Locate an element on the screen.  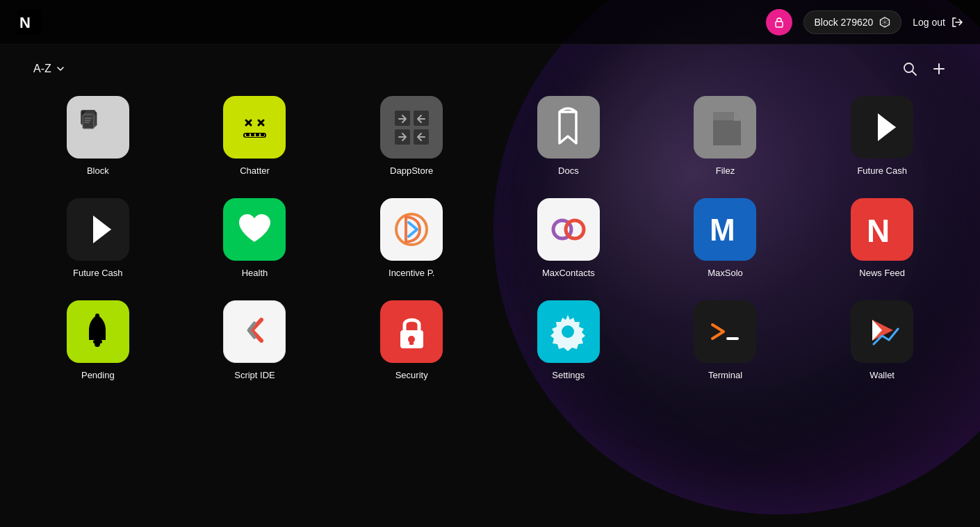
app-label-block: Block is located at coordinates (98, 171).